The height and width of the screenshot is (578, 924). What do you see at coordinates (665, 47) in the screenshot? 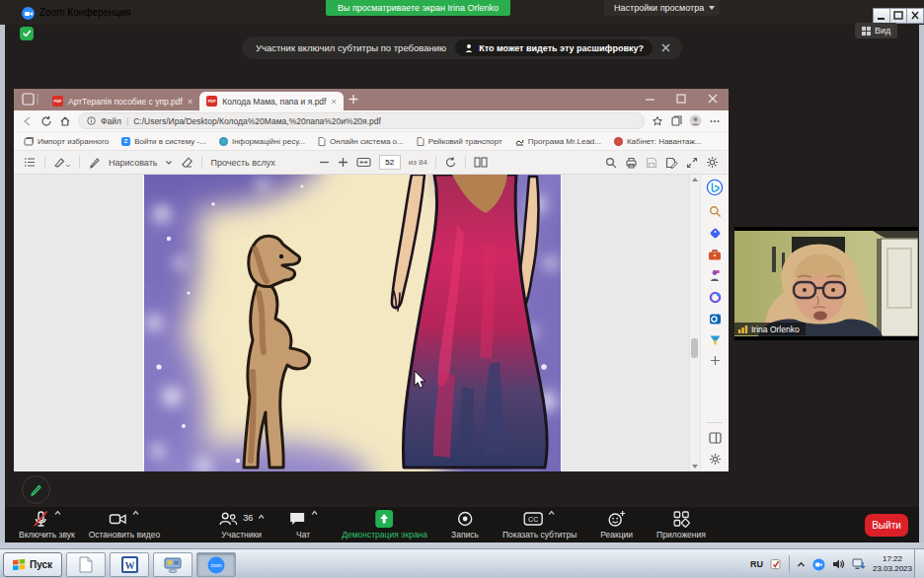
I see `close-notice-icon` at bounding box center [665, 47].